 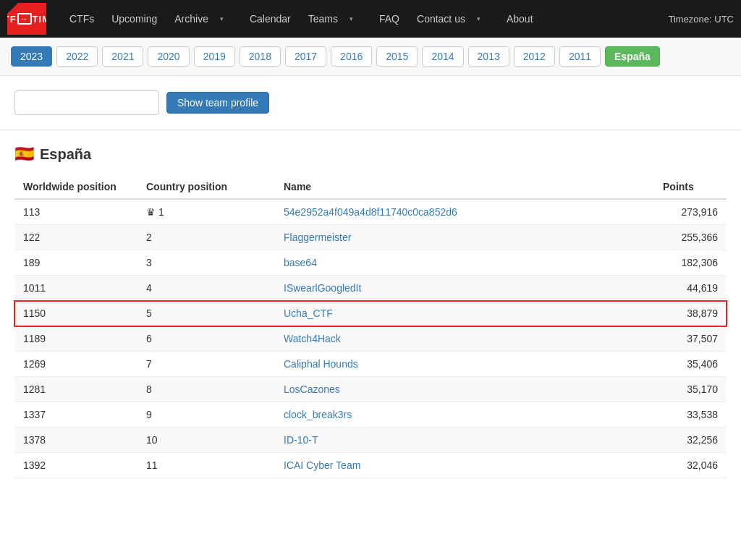 What do you see at coordinates (335, 19) in the screenshot?
I see `nav-item-teams: Teams▾` at bounding box center [335, 19].